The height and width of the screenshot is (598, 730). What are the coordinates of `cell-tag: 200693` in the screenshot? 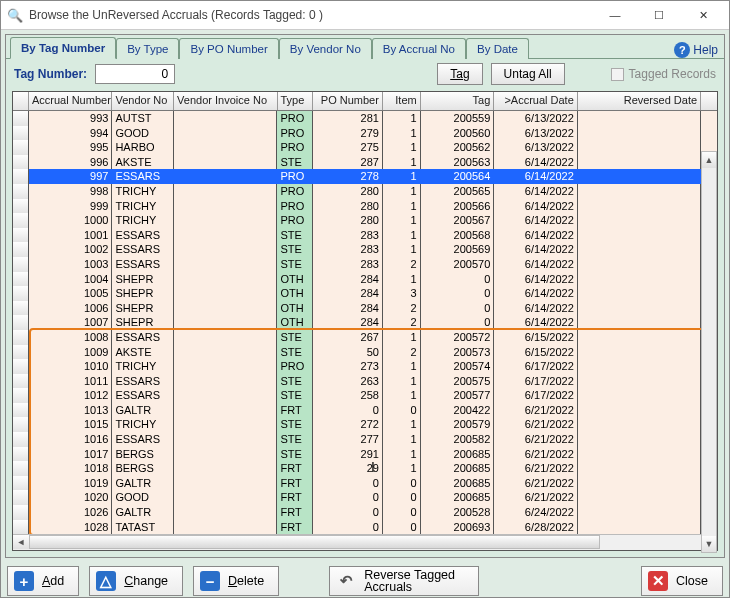 It's located at (458, 528).